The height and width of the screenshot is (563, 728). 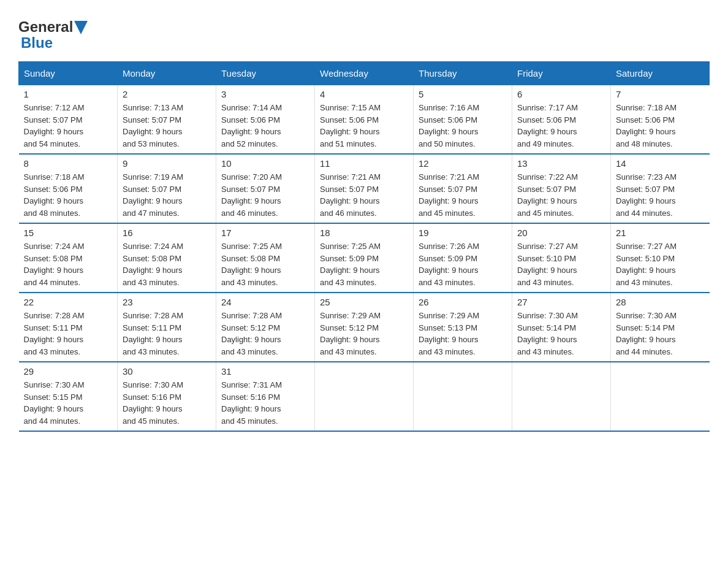 What do you see at coordinates (661, 258) in the screenshot?
I see `calendar-cell-w3-d7: 21Sunrise: 7:27 AMSunset: 5:10 PMDayligh…` at bounding box center [661, 258].